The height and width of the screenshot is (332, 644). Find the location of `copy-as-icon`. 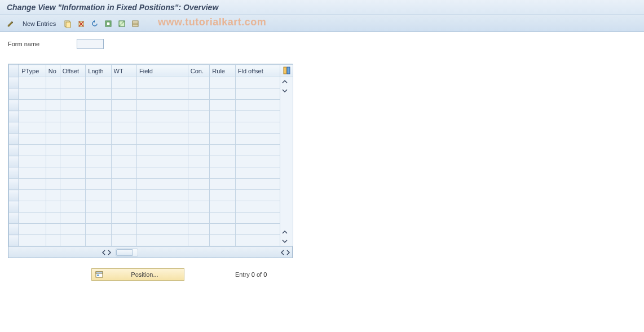

copy-as-icon is located at coordinates (68, 24).